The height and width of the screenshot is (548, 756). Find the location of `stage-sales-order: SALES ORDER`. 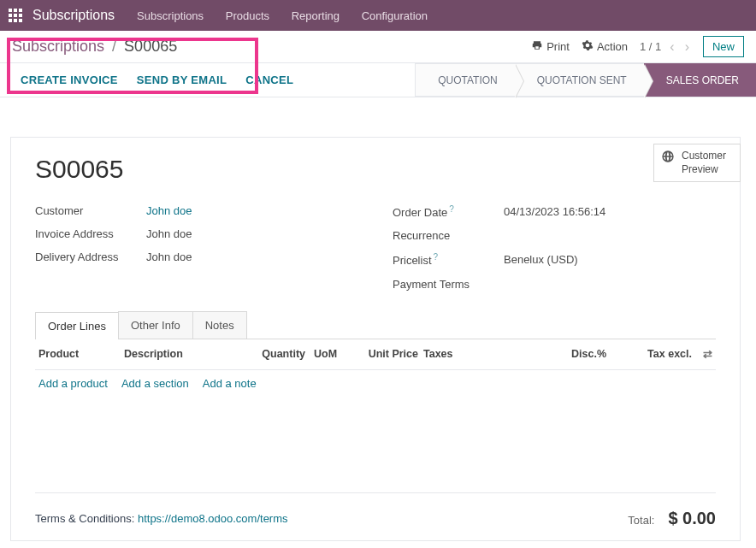

stage-sales-order: SALES ORDER is located at coordinates (700, 80).